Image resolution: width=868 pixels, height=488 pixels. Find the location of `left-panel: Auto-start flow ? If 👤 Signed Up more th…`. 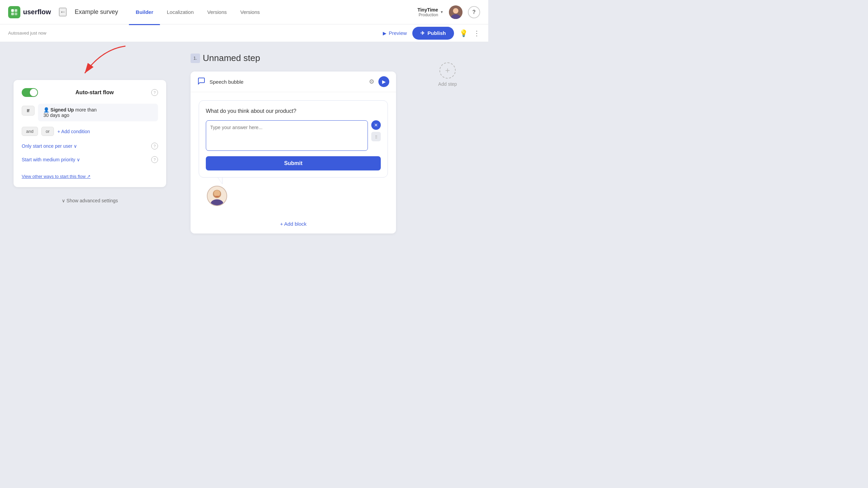

left-panel: Auto-start flow ? If 👤 Signed Up more th… is located at coordinates (90, 158).